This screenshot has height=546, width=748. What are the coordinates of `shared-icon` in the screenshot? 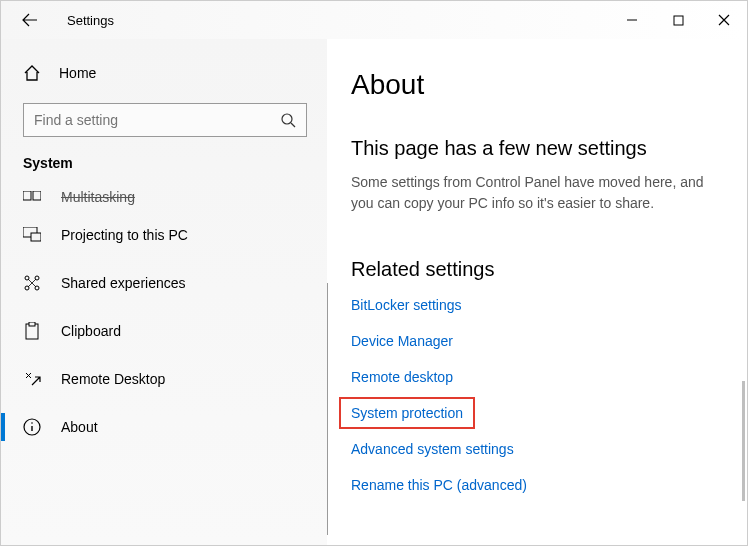 It's located at (32, 283).